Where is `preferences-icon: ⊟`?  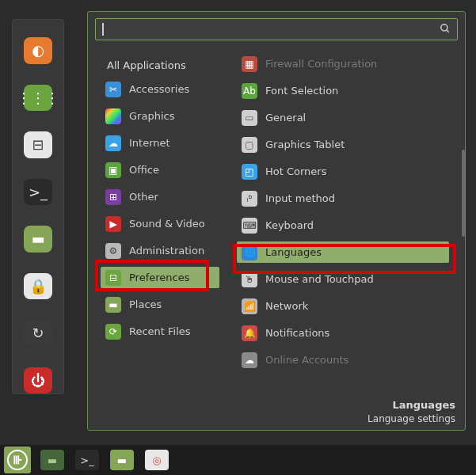
preferences-icon: ⊟ is located at coordinates (113, 278).